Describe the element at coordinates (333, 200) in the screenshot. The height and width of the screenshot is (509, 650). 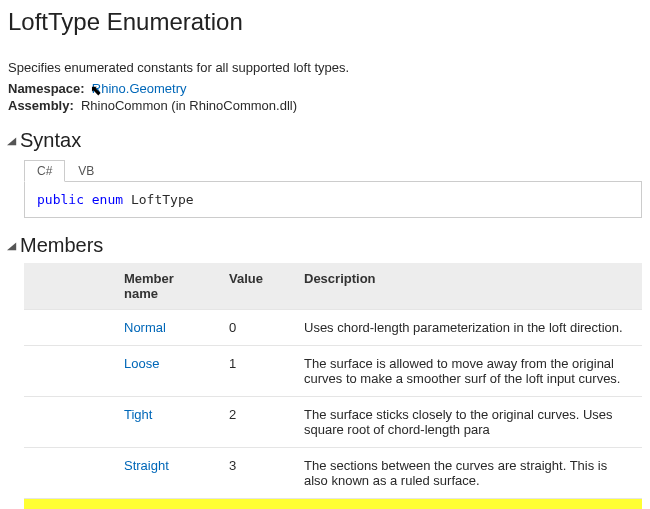
I see `code-sample: public enum LoftType` at that location.